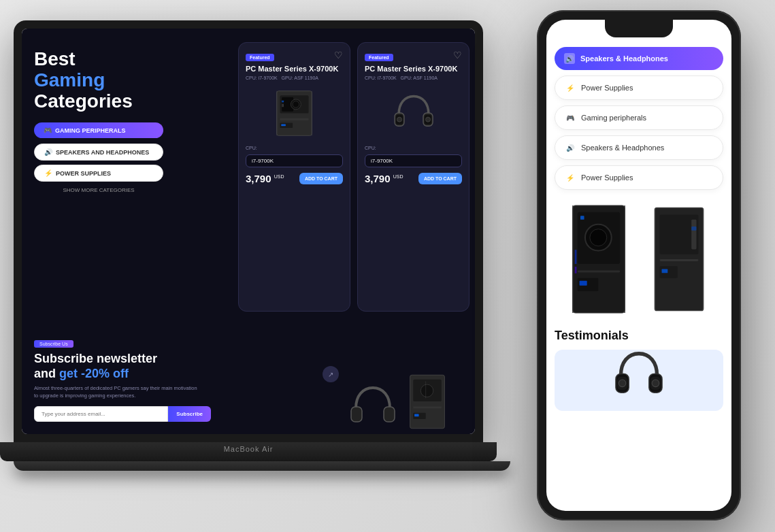  Describe the element at coordinates (248, 380) in the screenshot. I see `newsletter-section: Subscribe Us Subscribe newsletter and ge…` at that location.